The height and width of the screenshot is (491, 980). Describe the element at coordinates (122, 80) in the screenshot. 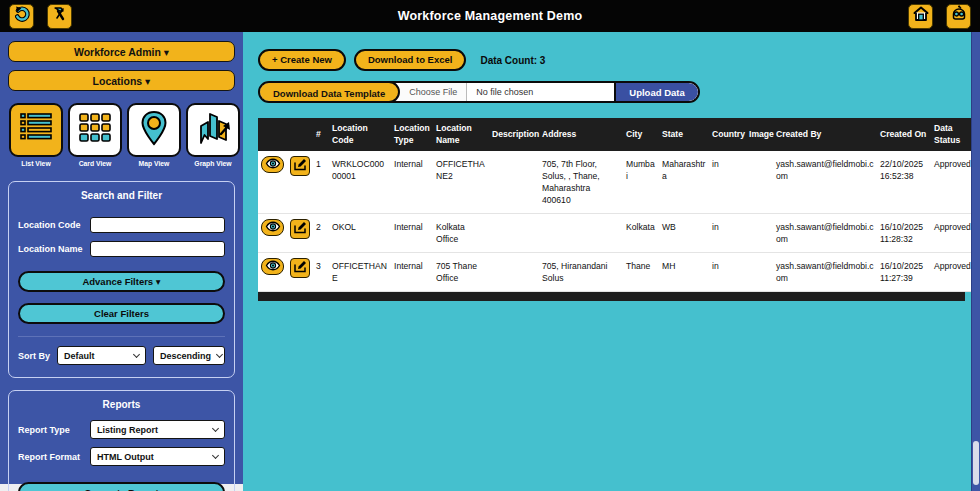

I see `locations-menu: Locations ▾` at that location.